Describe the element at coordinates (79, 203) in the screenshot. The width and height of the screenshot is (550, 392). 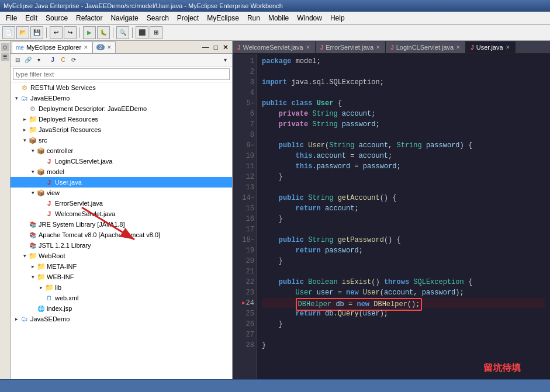
I see `tree-item-label: ErrorServlet.java` at that location.